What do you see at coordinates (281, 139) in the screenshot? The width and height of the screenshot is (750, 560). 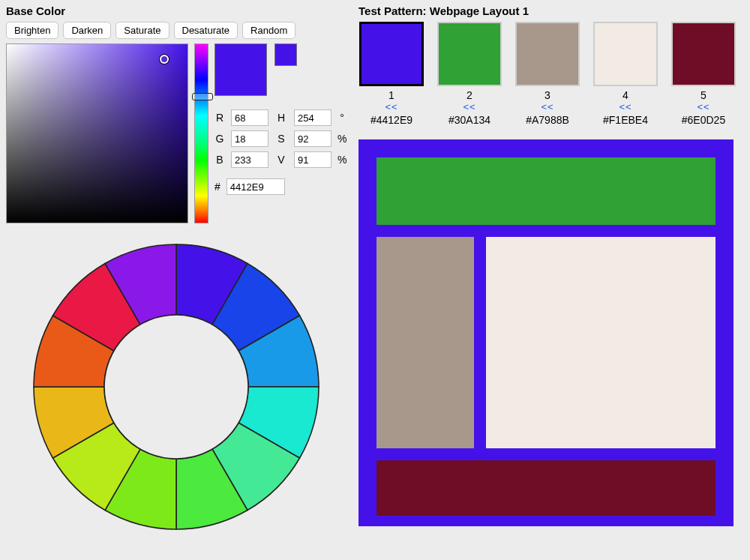 I see `label-s: S` at bounding box center [281, 139].